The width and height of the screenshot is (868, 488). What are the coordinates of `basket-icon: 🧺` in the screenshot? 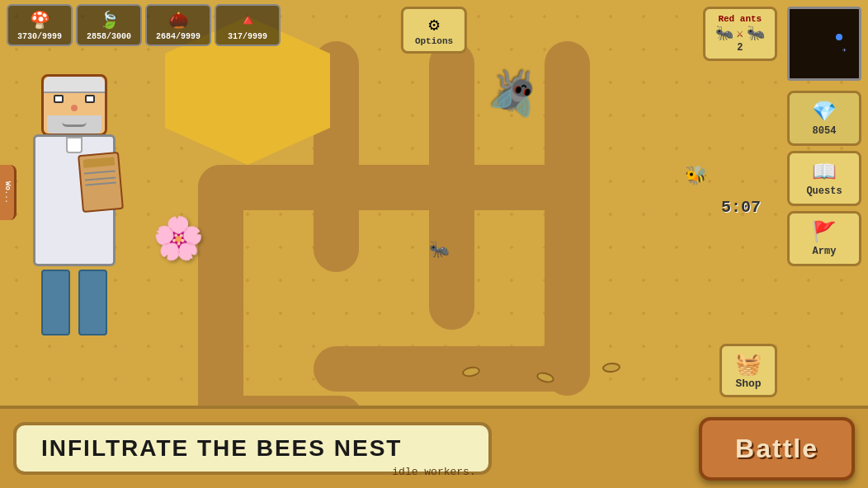 It's located at (748, 364).